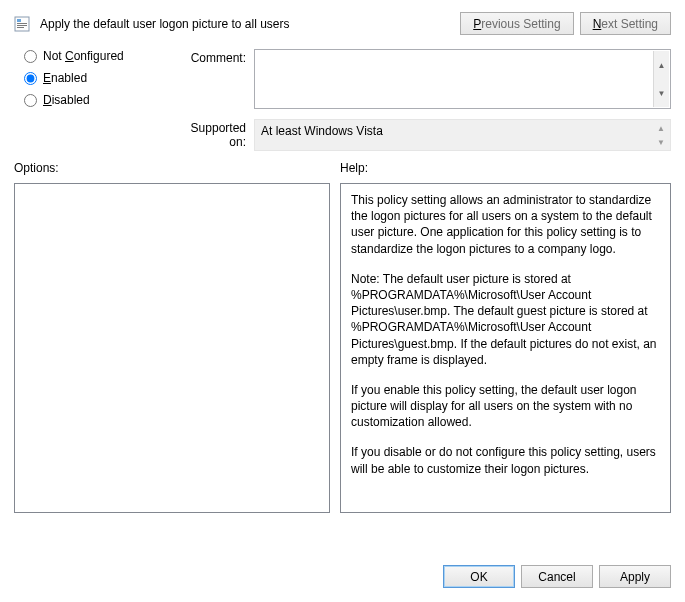 The image size is (685, 602). Describe the element at coordinates (626, 24) in the screenshot. I see `next-setting-button: Next Setting` at that location.